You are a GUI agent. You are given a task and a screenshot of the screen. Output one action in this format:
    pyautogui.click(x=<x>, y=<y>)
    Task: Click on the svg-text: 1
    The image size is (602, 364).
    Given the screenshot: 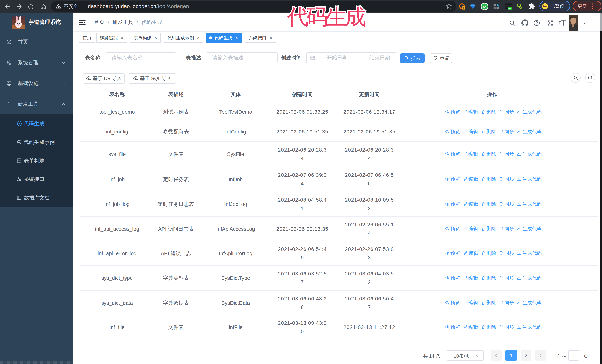 What is the action you would take?
    pyautogui.click(x=464, y=8)
    